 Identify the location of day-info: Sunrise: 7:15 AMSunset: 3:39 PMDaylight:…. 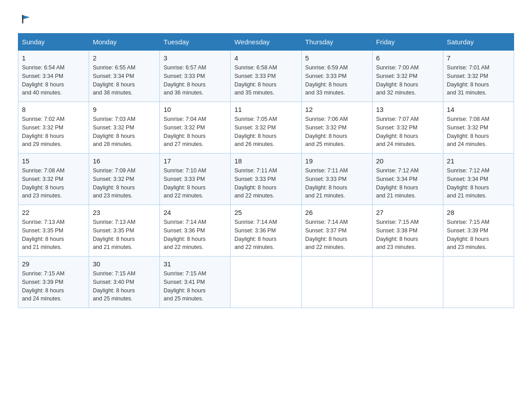
(478, 235).